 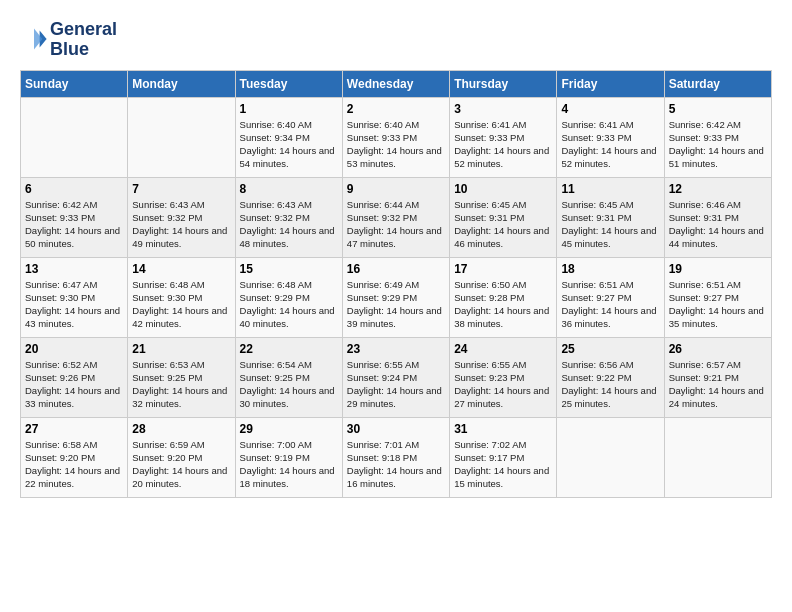 What do you see at coordinates (396, 224) in the screenshot?
I see `day-info: Sunrise: 6:44 AMSunset: 9:32 PMDaylight:…` at bounding box center [396, 224].